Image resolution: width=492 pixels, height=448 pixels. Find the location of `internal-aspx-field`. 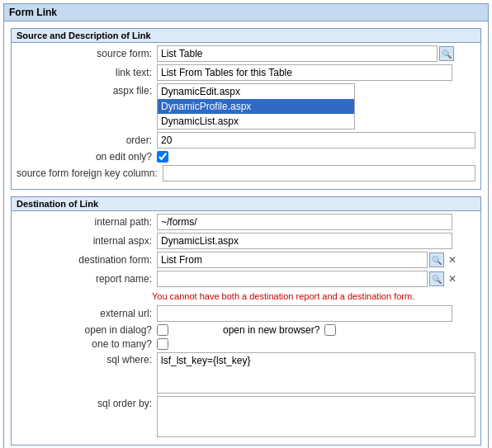

internal-aspx-field is located at coordinates (316, 241).